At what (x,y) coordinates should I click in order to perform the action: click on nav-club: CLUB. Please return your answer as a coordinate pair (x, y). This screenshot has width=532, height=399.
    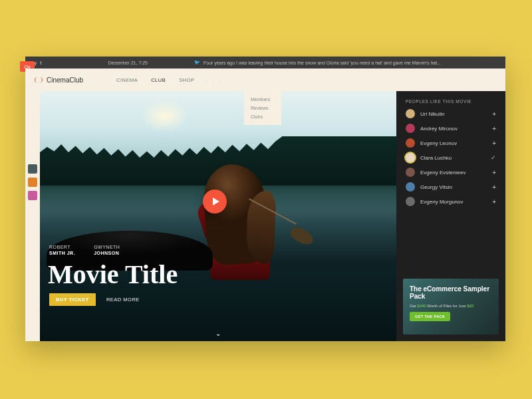
    Looking at the image, I should click on (158, 80).